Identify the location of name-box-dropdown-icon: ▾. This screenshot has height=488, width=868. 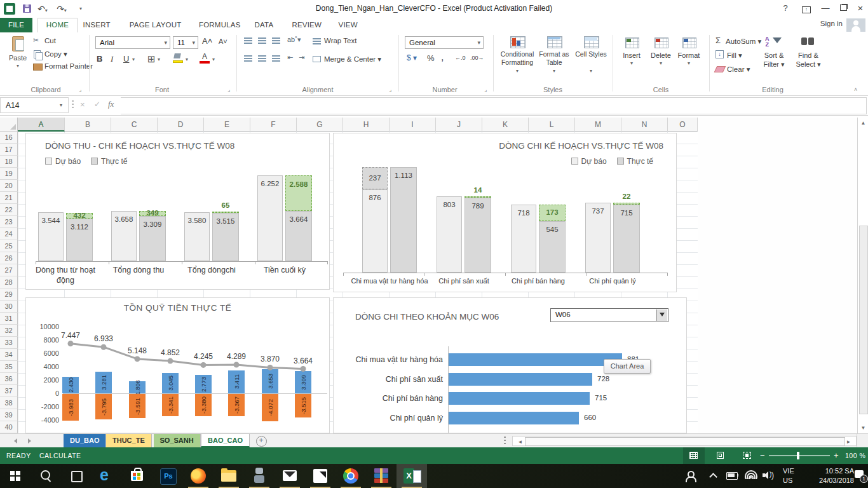
(61, 105).